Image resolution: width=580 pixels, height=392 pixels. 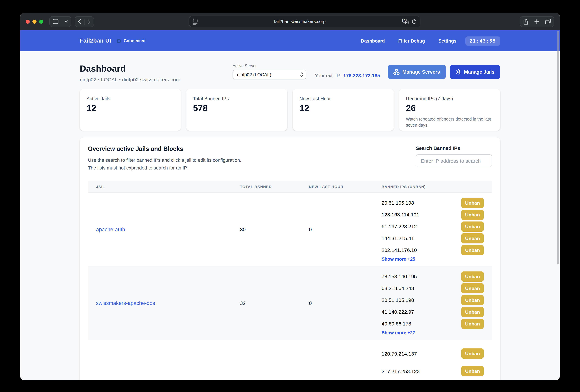 What do you see at coordinates (400, 214) in the screenshot?
I see `banned-ip: 123.163.114.101` at bounding box center [400, 214].